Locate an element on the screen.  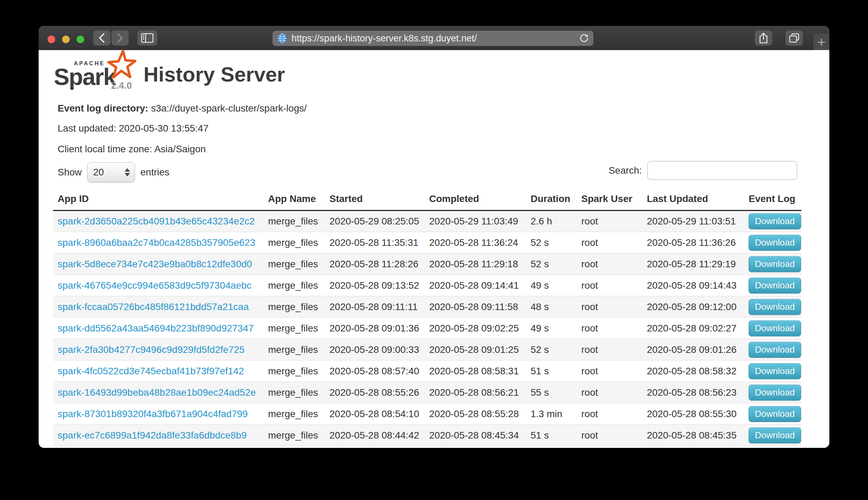
table-row: spark-5d8ece734e7c423e9ba0b8c12dfe30d0 m… is located at coordinates (427, 264).